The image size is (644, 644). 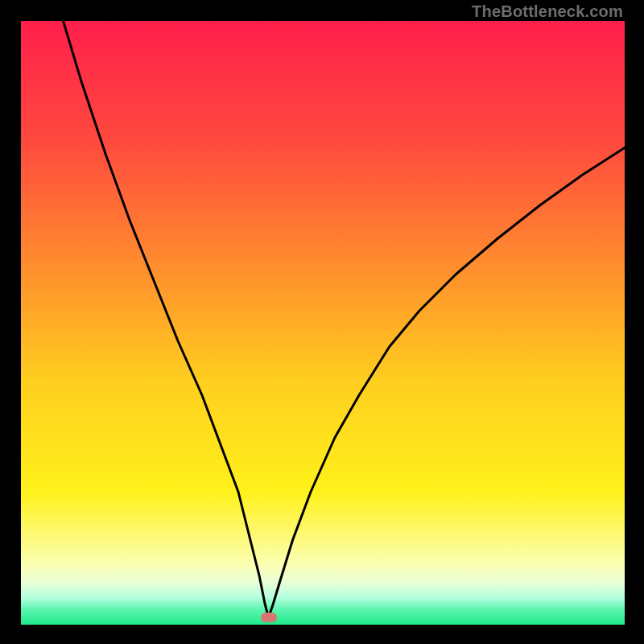 What do you see at coordinates (269, 617) in the screenshot?
I see `minimum-marker` at bounding box center [269, 617].